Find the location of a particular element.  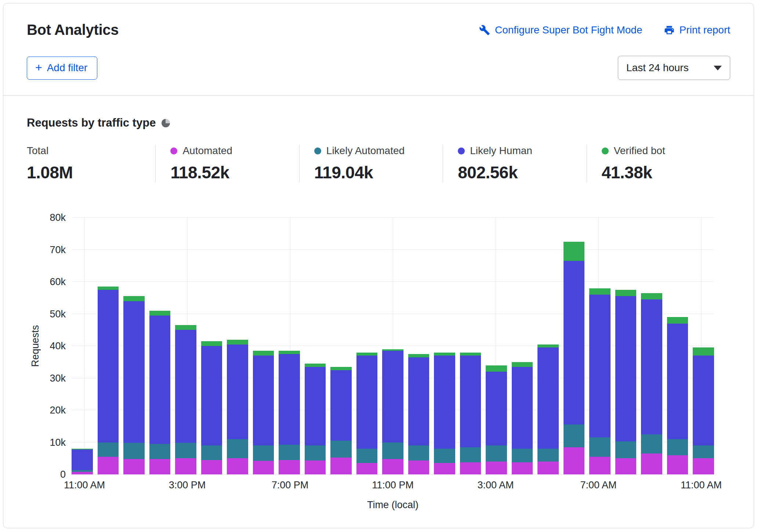

configure-super-bot-fight-mode-link: Configure Super Bot Fight Mode is located at coordinates (561, 30).